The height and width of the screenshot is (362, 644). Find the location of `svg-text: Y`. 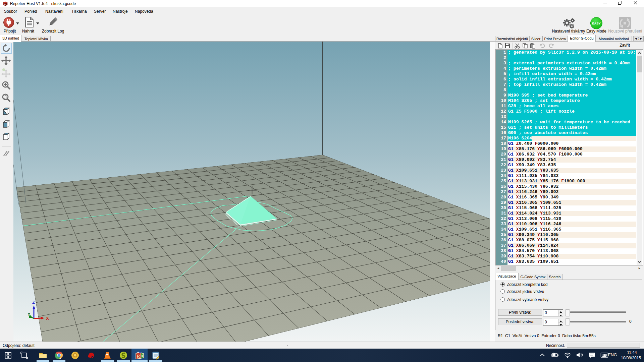

svg-text: Y is located at coordinates (29, 314).